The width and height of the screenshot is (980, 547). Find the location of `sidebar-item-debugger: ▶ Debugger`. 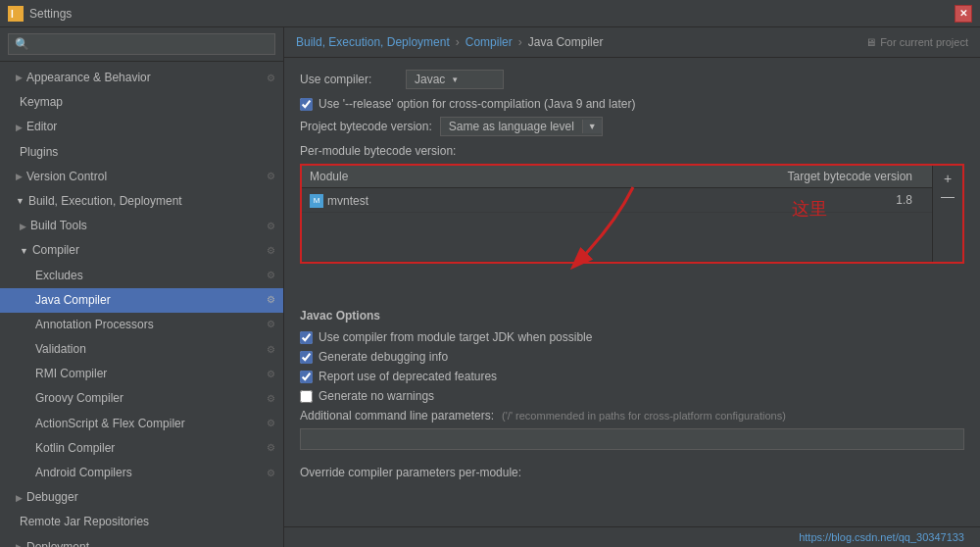

sidebar-item-debugger: ▶ Debugger is located at coordinates (141, 498).